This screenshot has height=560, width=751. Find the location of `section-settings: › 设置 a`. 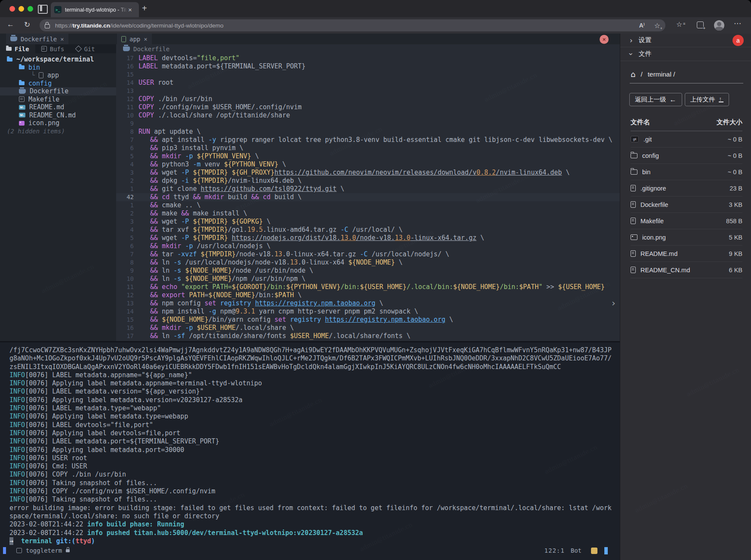

section-settings: › 设置 a is located at coordinates (686, 40).